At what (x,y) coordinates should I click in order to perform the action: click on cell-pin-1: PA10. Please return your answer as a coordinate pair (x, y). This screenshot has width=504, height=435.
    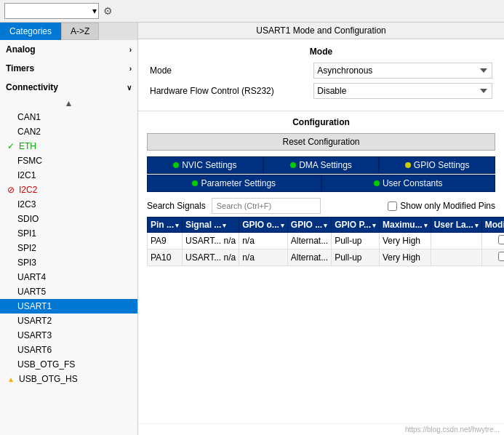
    Looking at the image, I should click on (165, 258).